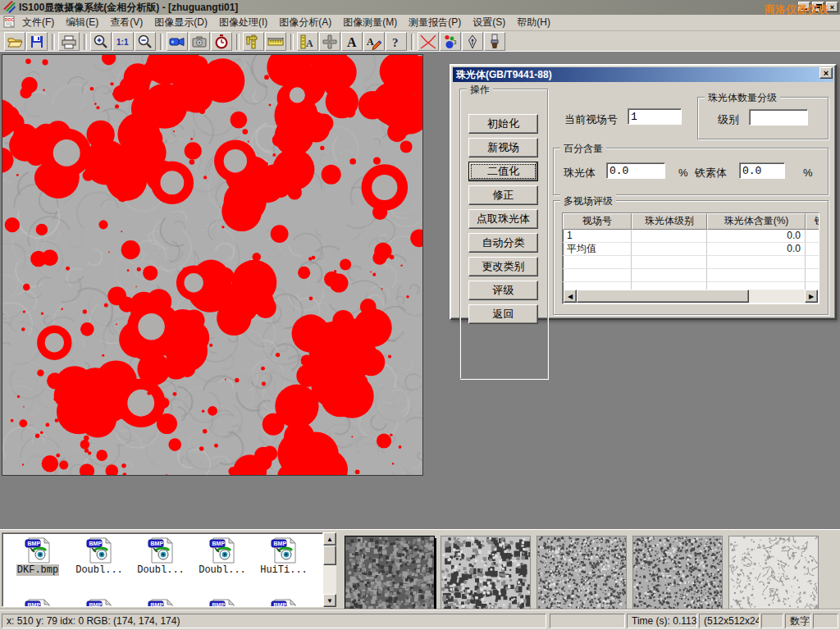 The image size is (840, 630). Describe the element at coordinates (38, 23) in the screenshot. I see `menu-item-0: 文件(F)` at that location.